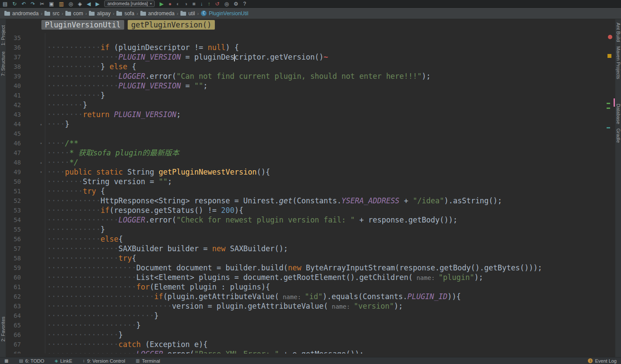  Describe the element at coordinates (310, 268) in the screenshot. I see `code-line-59: 59····················Document document …` at that location.